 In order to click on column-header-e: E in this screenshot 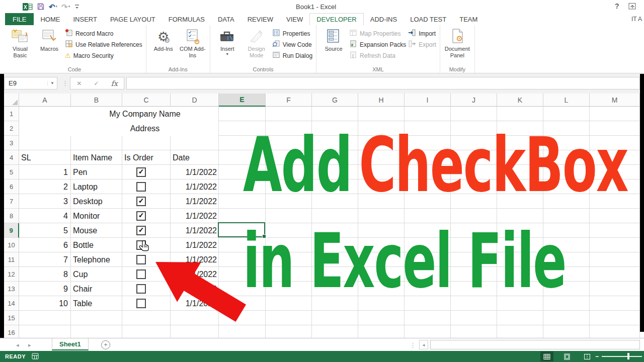, I will do `click(243, 100)`.